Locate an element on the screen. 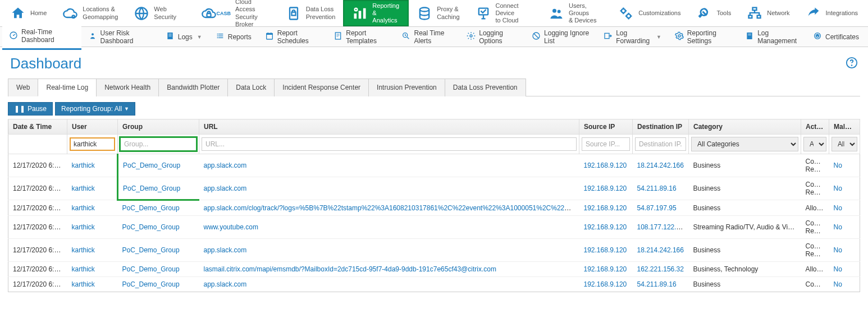 The height and width of the screenshot is (323, 868). tab-network-health: Network Health is located at coordinates (127, 87).